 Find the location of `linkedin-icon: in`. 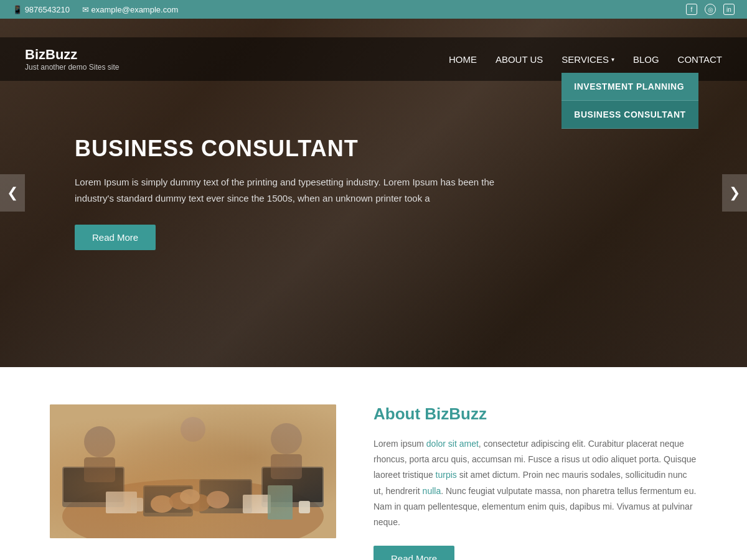

linkedin-icon: in is located at coordinates (729, 9).